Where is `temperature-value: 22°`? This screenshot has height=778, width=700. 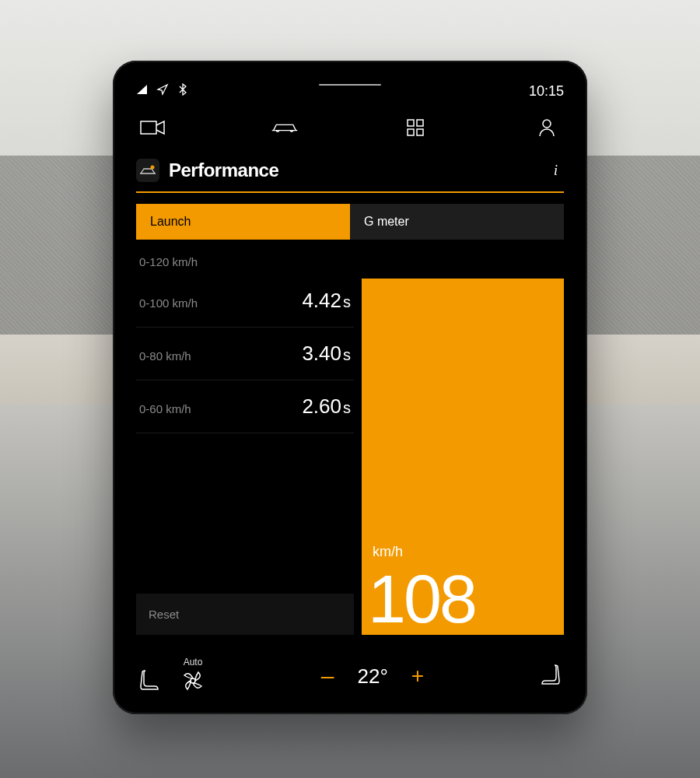 temperature-value: 22° is located at coordinates (373, 677).